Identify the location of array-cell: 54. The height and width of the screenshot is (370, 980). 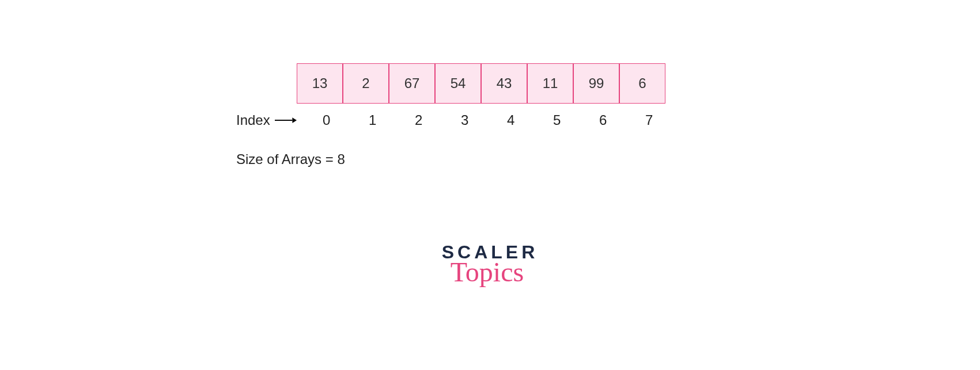
(458, 83).